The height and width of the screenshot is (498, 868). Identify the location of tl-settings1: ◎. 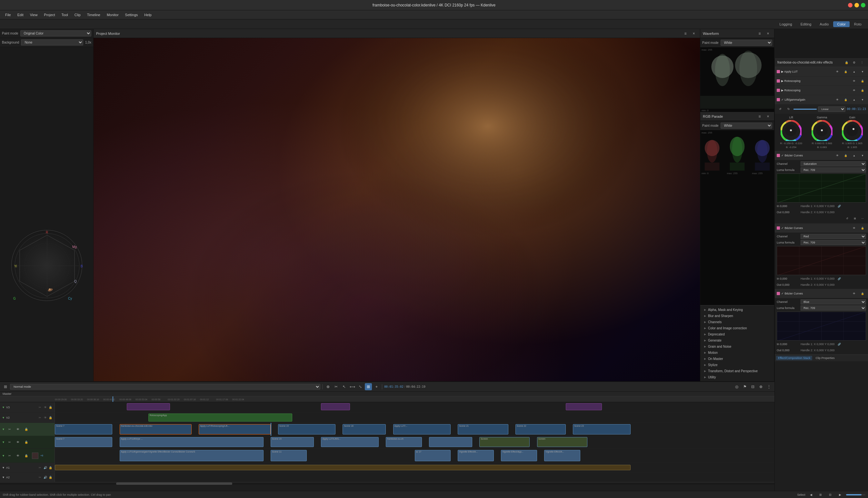
(737, 386).